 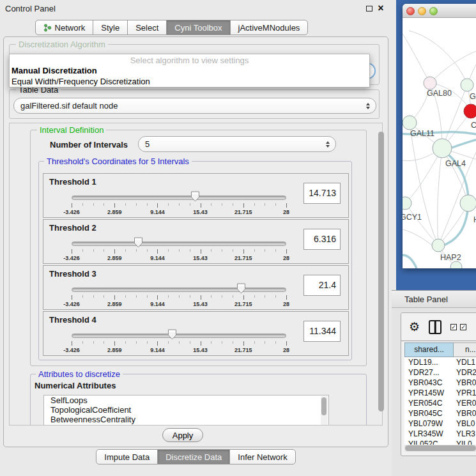 I want to click on desktop-background: GAL80GACGAL11GAL4GCY1HHAP2, so click(x=436, y=146).